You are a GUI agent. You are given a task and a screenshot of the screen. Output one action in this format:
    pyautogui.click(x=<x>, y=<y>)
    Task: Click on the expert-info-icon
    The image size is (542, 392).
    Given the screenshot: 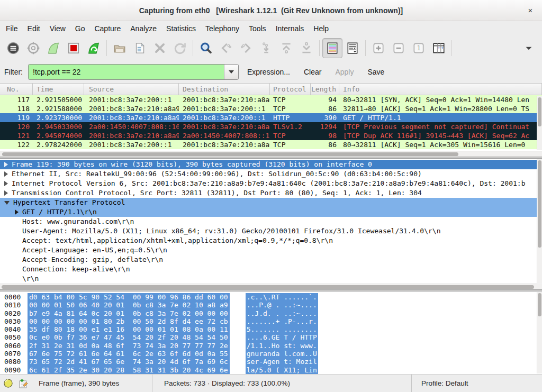 What is the action you would take?
    pyautogui.click(x=8, y=383)
    